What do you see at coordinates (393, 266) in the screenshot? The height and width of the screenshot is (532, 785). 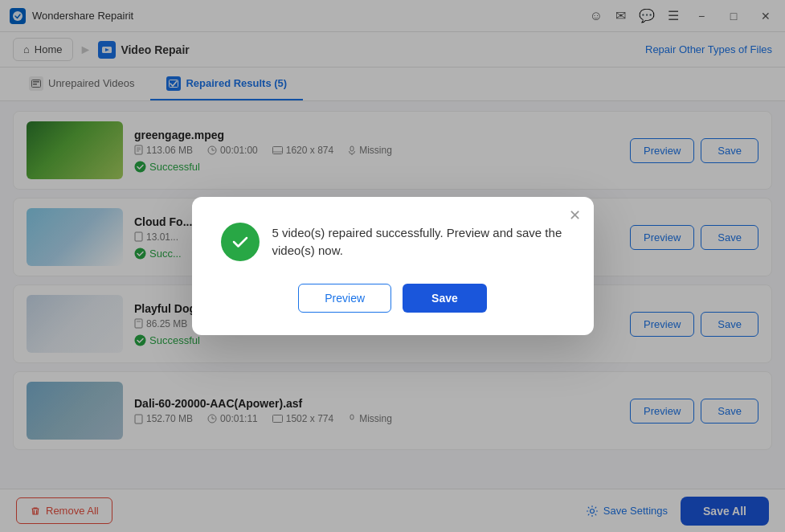 I see `modal: ✕ 5 video(s) repaired successfully. Prev…` at bounding box center [393, 266].